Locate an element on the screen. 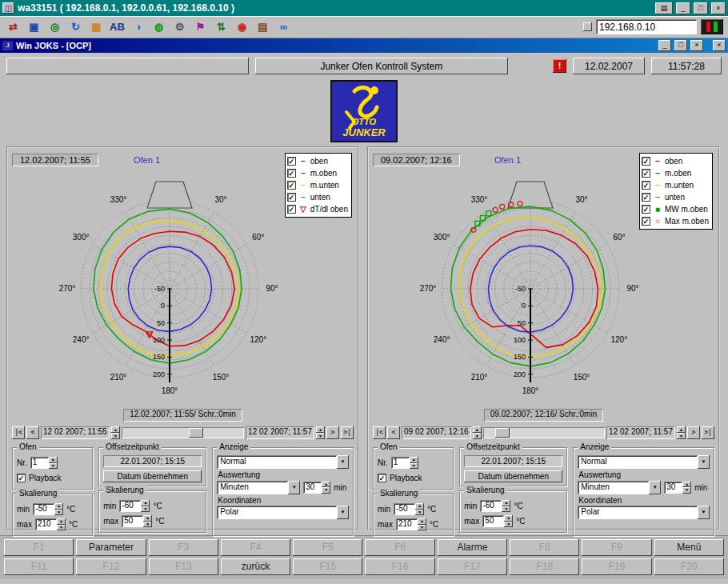 The width and height of the screenshot is (728, 584). layout-icon: ▤ is located at coordinates (262, 27).